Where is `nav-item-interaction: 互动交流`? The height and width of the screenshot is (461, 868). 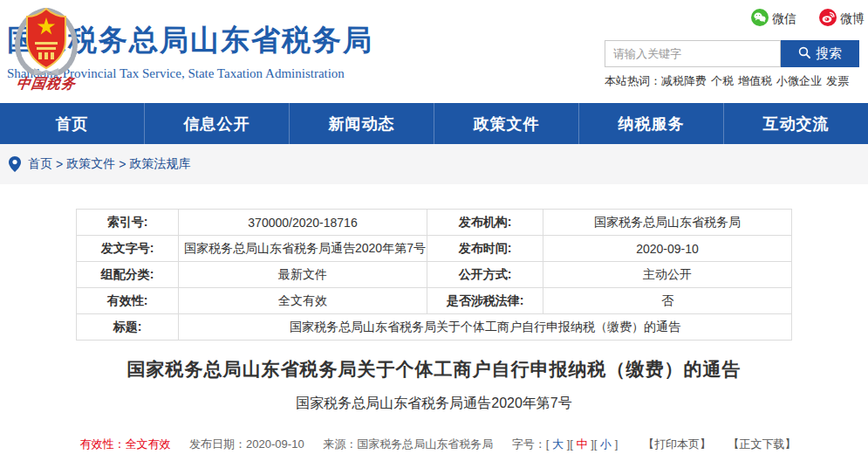
nav-item-interaction: 互动交流 is located at coordinates (796, 124).